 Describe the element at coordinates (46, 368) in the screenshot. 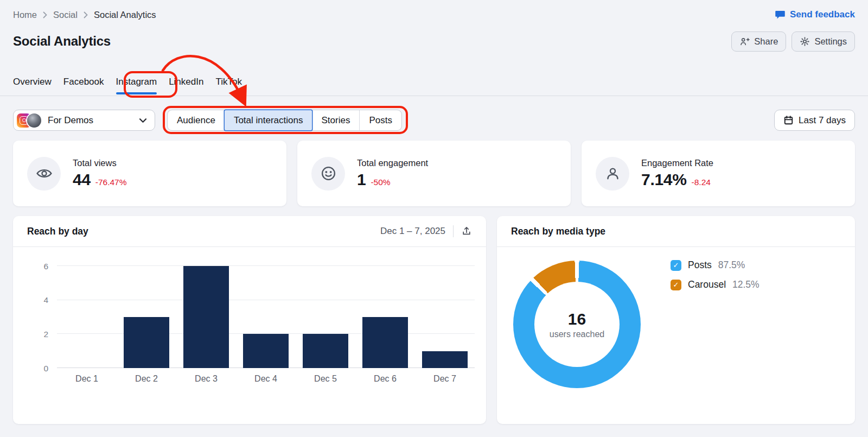

I see `y-axis-tick: 0` at that location.